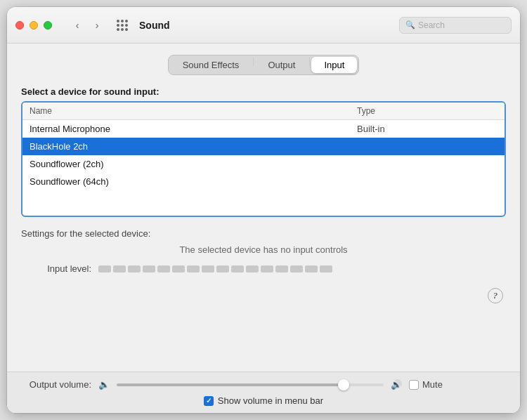 The image size is (527, 420). I want to click on mute-checkbox, so click(414, 385).